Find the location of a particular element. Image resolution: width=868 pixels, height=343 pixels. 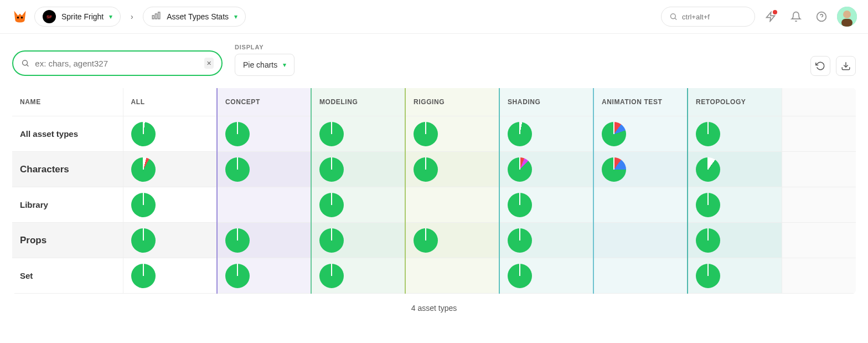

global-search is located at coordinates (708, 17).